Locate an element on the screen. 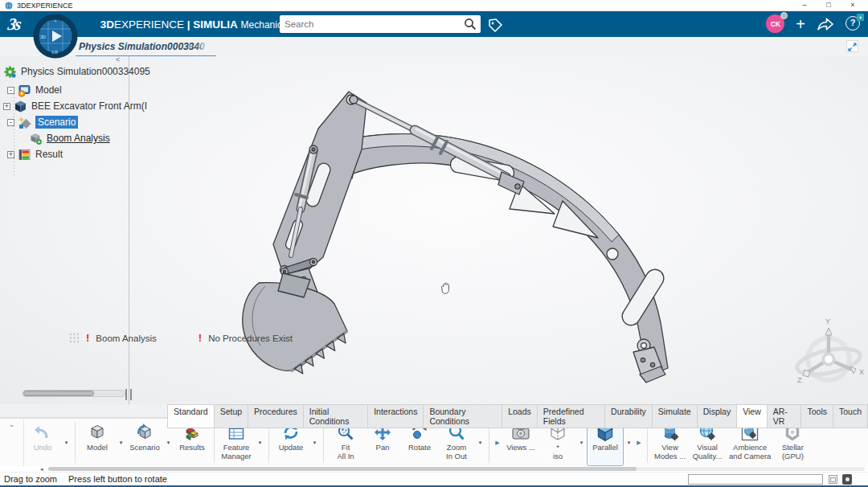 Image resolution: width=868 pixels, height=487 pixels. model-node-icon is located at coordinates (24, 90).